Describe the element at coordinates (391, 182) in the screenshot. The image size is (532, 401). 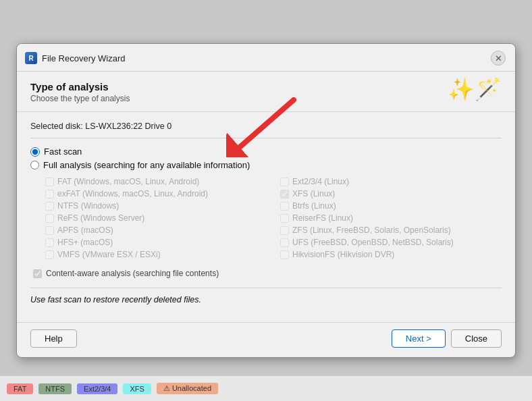
I see `fs-ext234: Ext2/3/4 (Linux)` at that location.